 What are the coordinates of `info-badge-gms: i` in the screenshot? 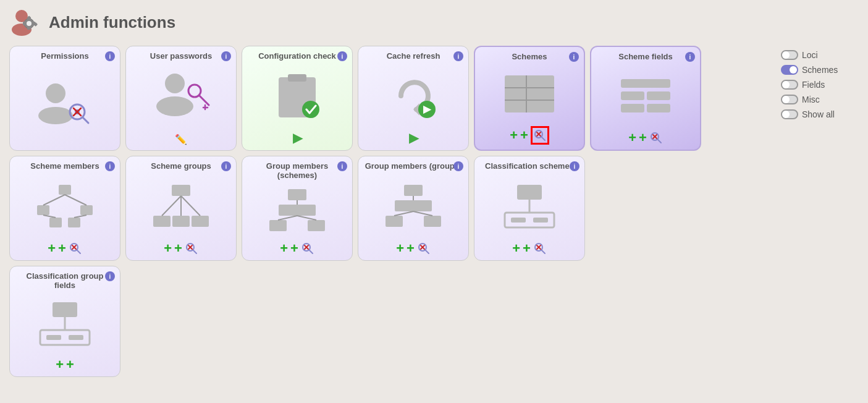 It's located at (342, 166).